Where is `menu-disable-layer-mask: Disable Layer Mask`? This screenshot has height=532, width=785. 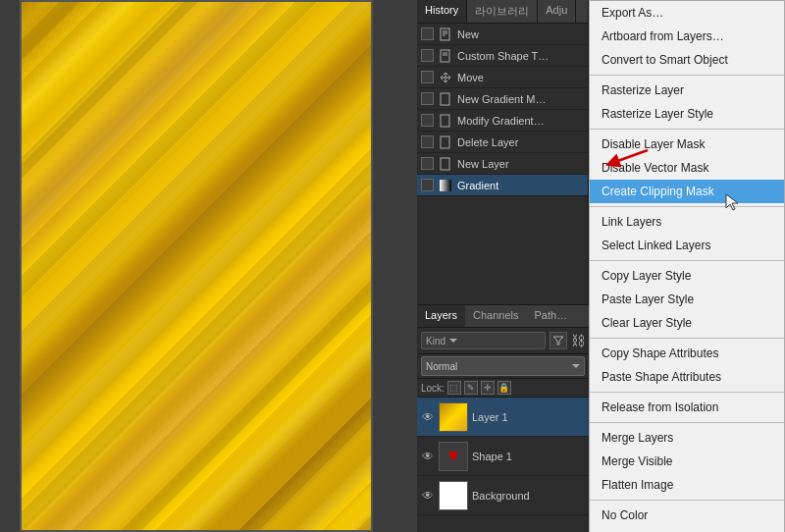
menu-disable-layer-mask: Disable Layer Mask is located at coordinates (687, 144).